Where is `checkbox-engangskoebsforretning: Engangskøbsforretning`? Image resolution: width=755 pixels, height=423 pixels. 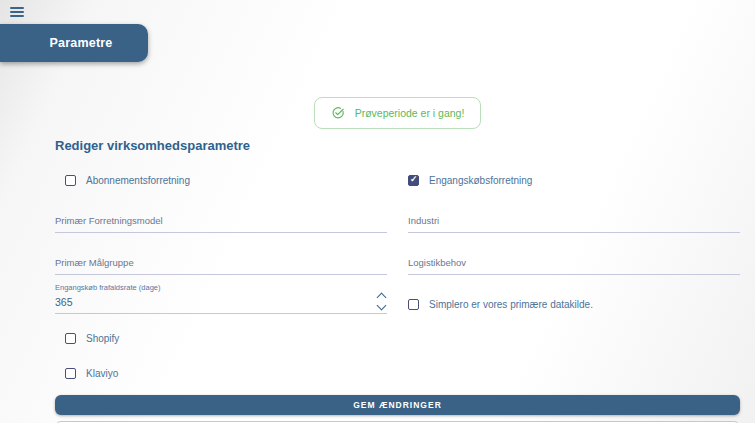 checkbox-engangskoebsforretning: Engangskøbsforretning is located at coordinates (574, 180).